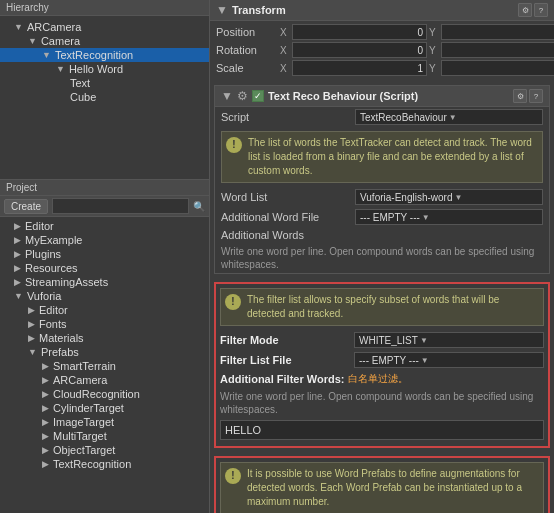  What do you see at coordinates (104, 268) in the screenshot?
I see `project-item-resources: ▶ Resources` at bounding box center [104, 268].